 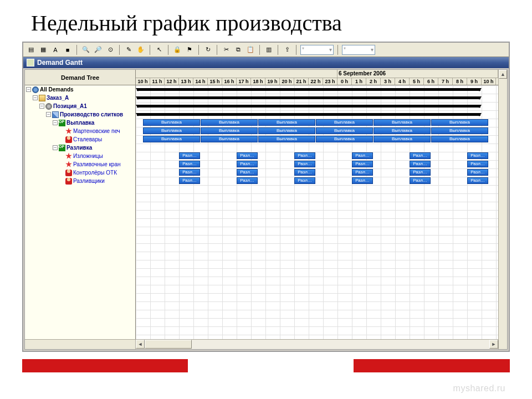 What do you see at coordinates (80, 106) in the screenshot?
I see `tree-item: −Позиция_А1` at bounding box center [80, 106].